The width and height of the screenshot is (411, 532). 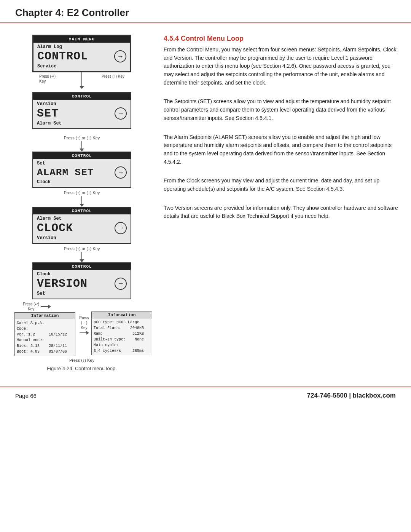 I want to click on main-menu-body: Alarm Log CONTROL → Service, so click(x=82, y=57).